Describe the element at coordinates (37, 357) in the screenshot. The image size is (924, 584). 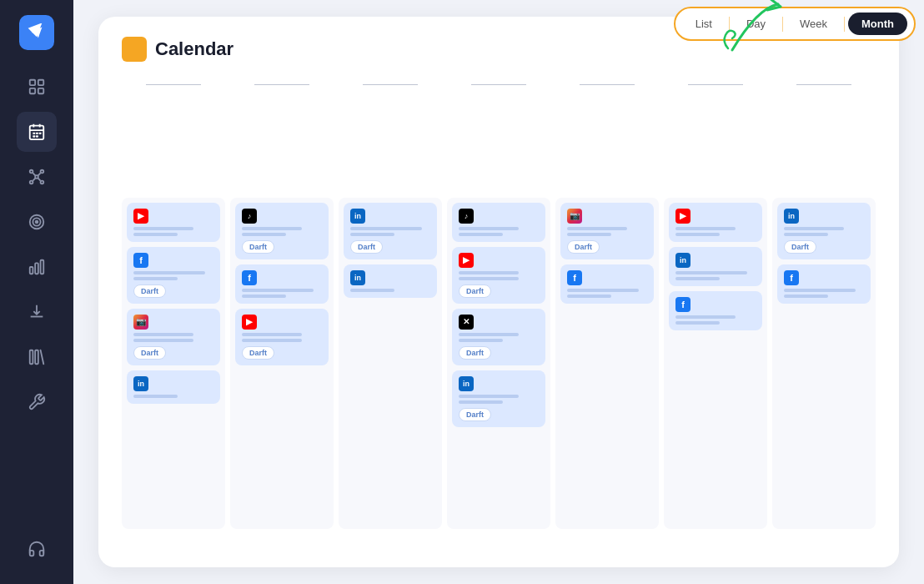
I see `sidebar-item-library` at that location.